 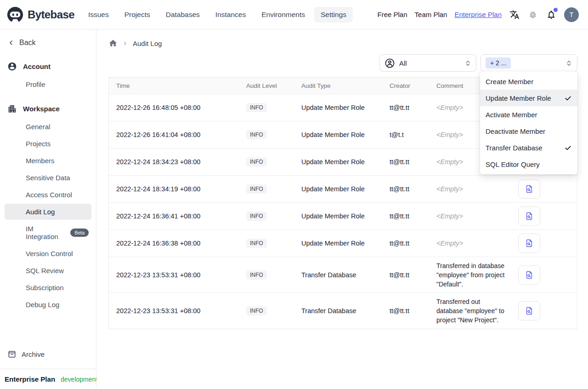 What do you see at coordinates (231, 15) in the screenshot?
I see `nav-instances: Instances` at bounding box center [231, 15].